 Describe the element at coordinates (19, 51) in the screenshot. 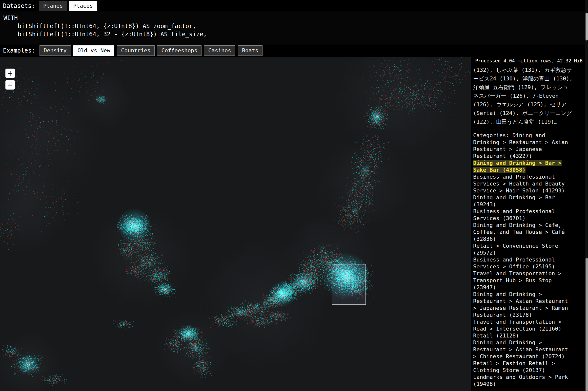

I see `examples-label: Examples:` at that location.